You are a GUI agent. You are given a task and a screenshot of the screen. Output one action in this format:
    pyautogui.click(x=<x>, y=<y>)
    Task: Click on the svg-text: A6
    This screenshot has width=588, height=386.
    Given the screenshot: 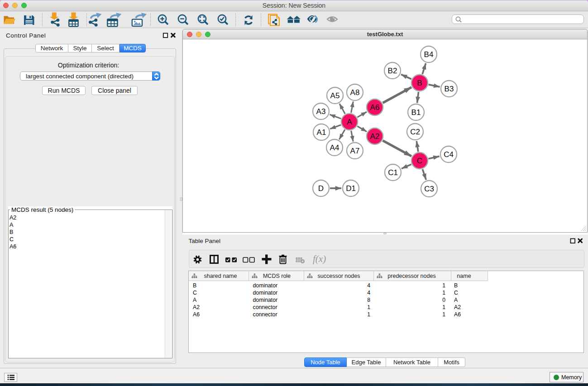 What is the action you would take?
    pyautogui.click(x=375, y=108)
    